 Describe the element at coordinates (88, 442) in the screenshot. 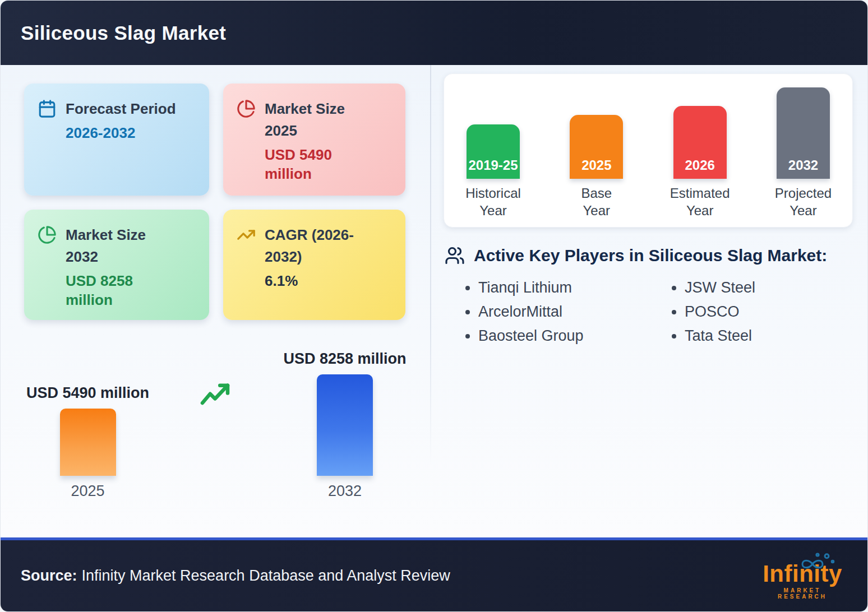

I see `growth-bar-2025` at that location.